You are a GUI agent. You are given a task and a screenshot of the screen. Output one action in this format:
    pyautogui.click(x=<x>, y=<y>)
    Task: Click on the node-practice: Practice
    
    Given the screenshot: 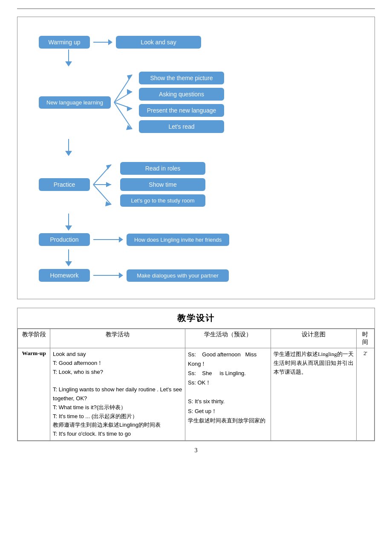 What is the action you would take?
    pyautogui.click(x=64, y=185)
    